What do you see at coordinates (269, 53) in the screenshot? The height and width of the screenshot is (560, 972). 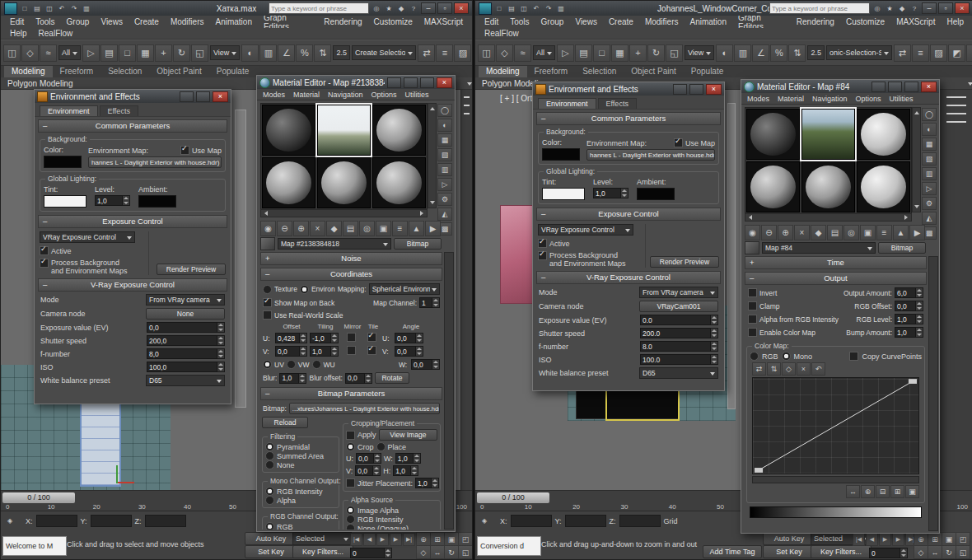 I see `keyboard-override-icon: ▥` at bounding box center [269, 53].